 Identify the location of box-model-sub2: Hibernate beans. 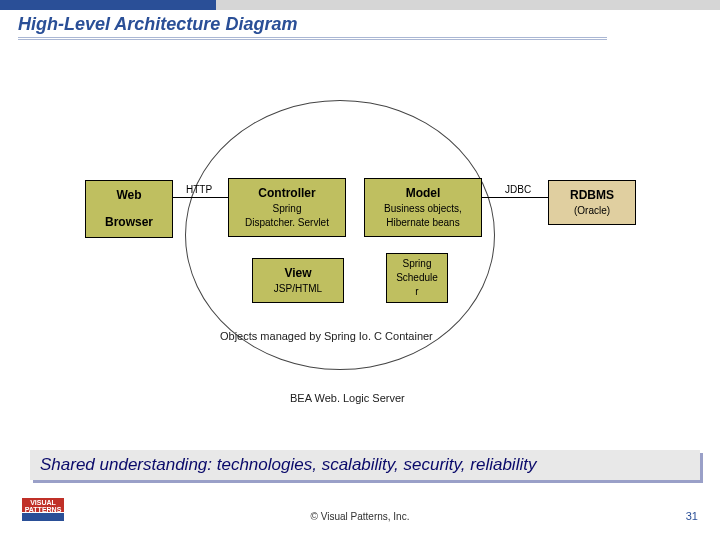
(423, 223).